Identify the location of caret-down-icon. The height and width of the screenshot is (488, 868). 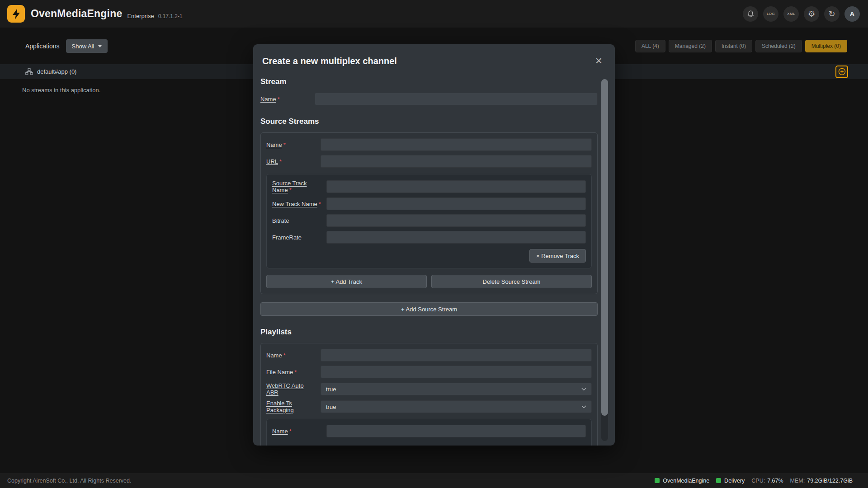
(100, 46).